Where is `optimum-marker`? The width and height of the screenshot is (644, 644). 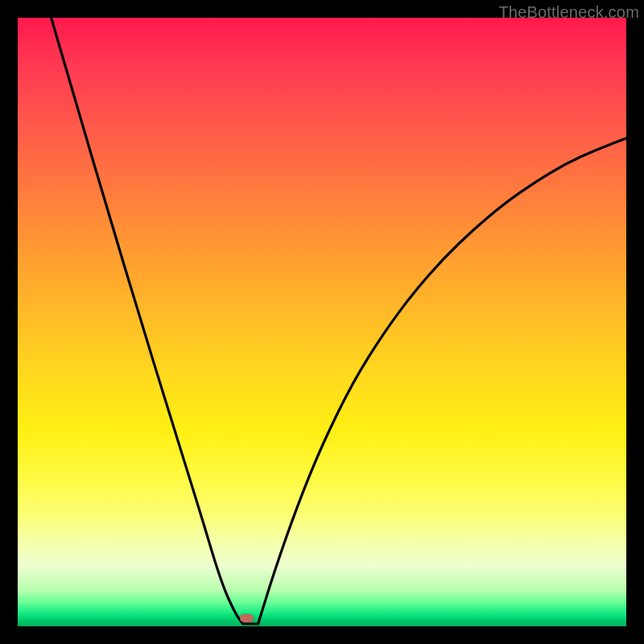
optimum-marker is located at coordinates (246, 618).